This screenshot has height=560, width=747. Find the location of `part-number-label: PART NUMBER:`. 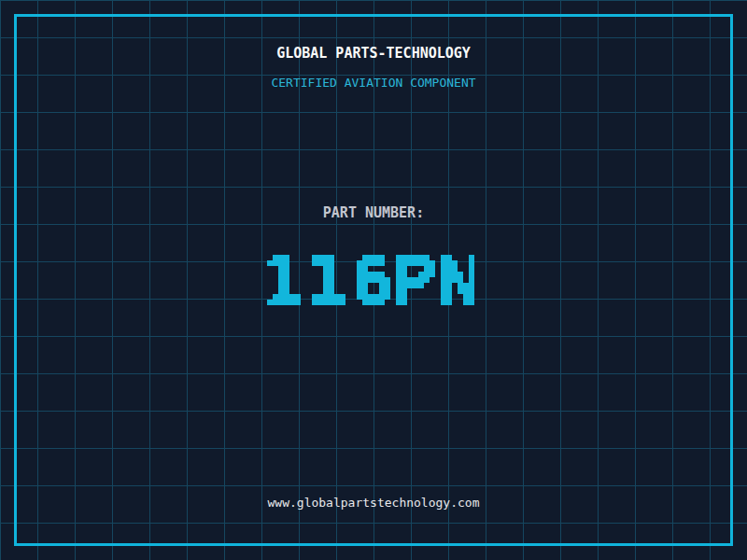

part-number-label: PART NUMBER: is located at coordinates (374, 213).